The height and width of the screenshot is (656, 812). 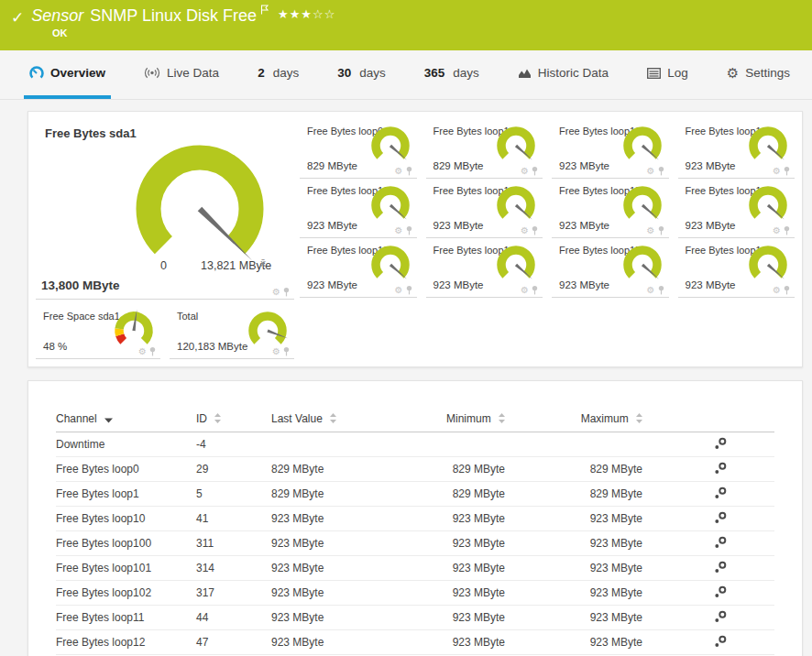 I want to click on tab-settings: ⚙Settings, so click(x=759, y=75).